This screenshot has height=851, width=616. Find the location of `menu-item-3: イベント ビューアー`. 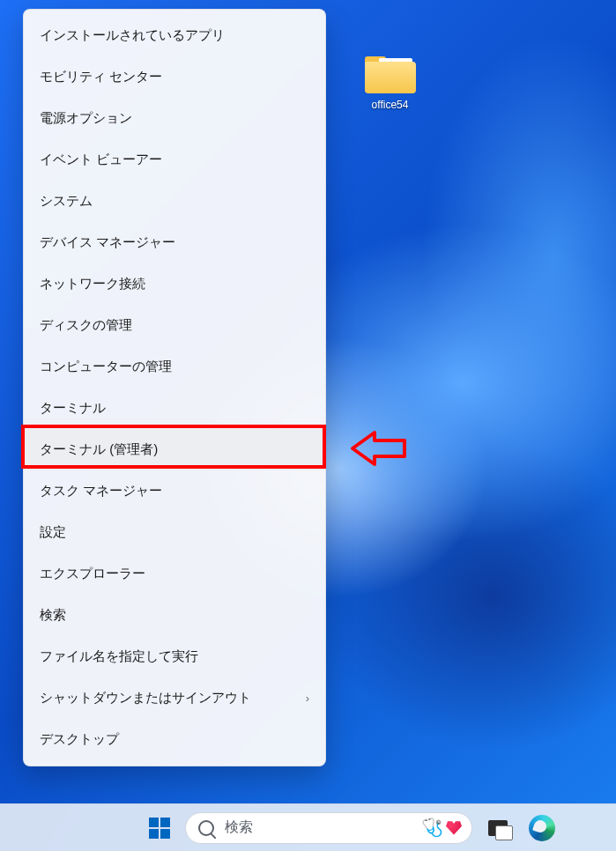

menu-item-3: イベント ビューアー is located at coordinates (174, 160).